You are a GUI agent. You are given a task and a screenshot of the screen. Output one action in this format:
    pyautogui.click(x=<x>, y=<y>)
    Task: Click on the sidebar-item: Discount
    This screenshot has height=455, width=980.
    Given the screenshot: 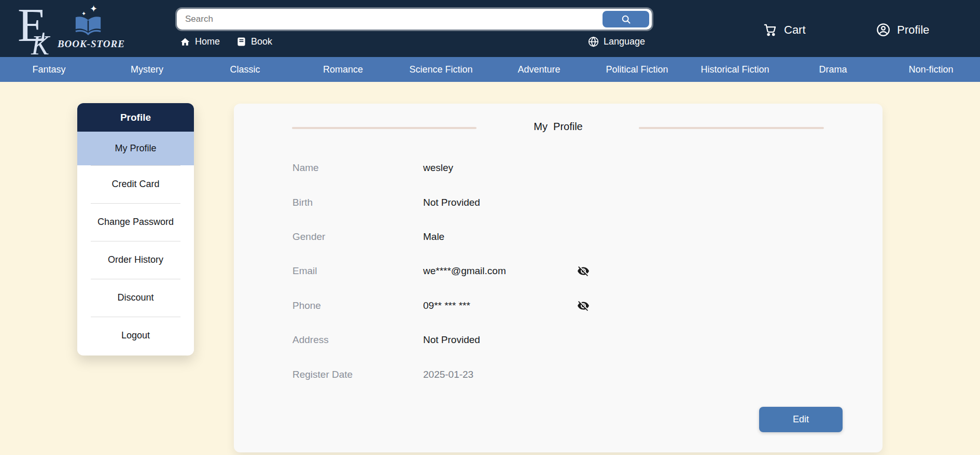 What is the action you would take?
    pyautogui.click(x=136, y=297)
    